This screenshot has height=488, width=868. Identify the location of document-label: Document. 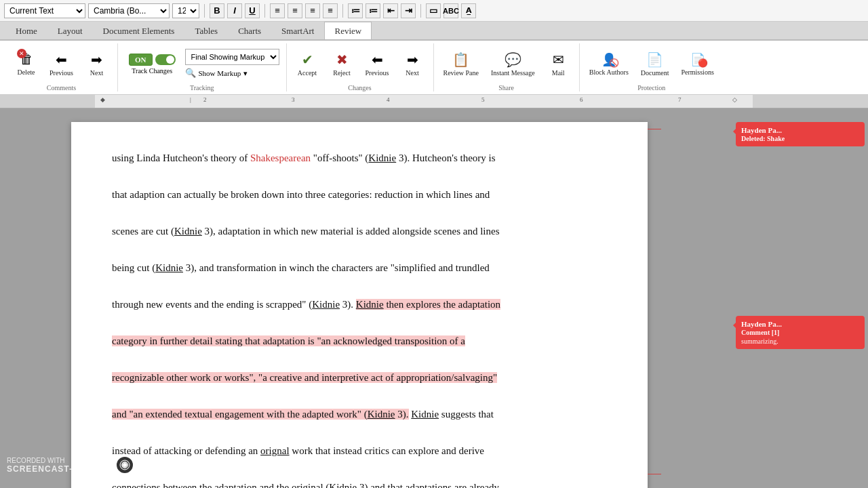
(655, 73).